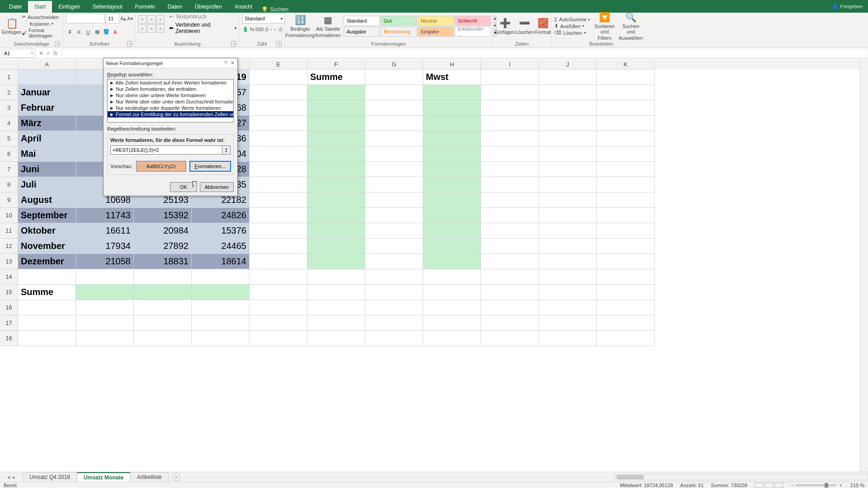 The width and height of the screenshot is (868, 488). Describe the element at coordinates (851, 6) in the screenshot. I see `share-button: Freigeben` at that location.